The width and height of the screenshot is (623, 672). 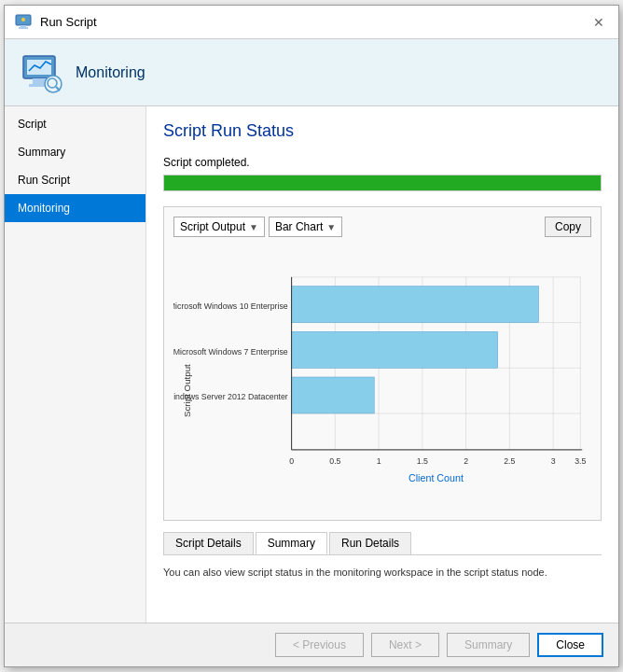 I want to click on dialog-title: Run Script, so click(x=69, y=22).